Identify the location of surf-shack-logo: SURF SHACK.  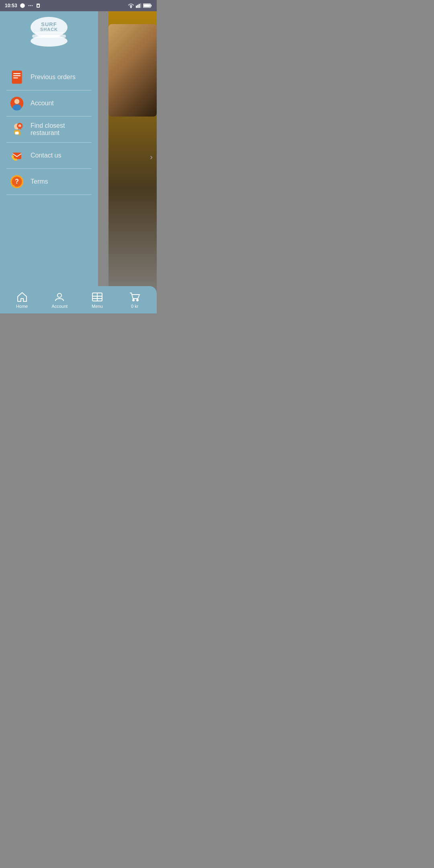
(49, 36).